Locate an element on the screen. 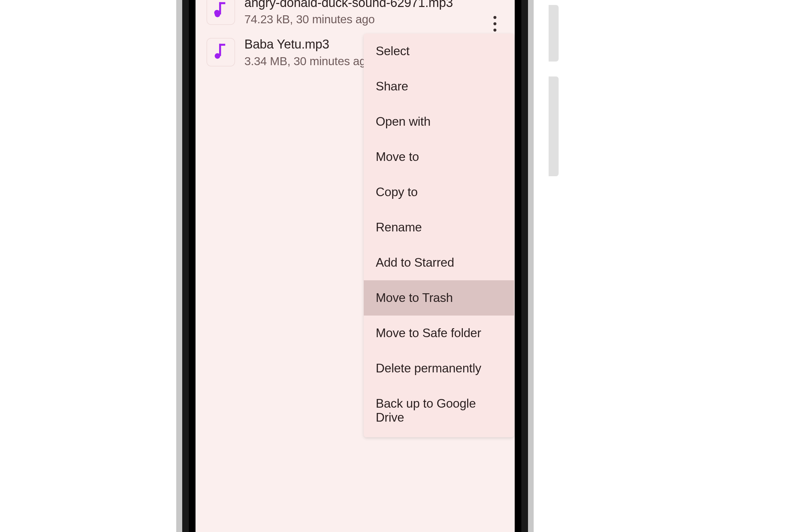 Image resolution: width=798 pixels, height=532 pixels. file-name: angry-donald-duck-sound-62971.mp3 is located at coordinates (376, 5).